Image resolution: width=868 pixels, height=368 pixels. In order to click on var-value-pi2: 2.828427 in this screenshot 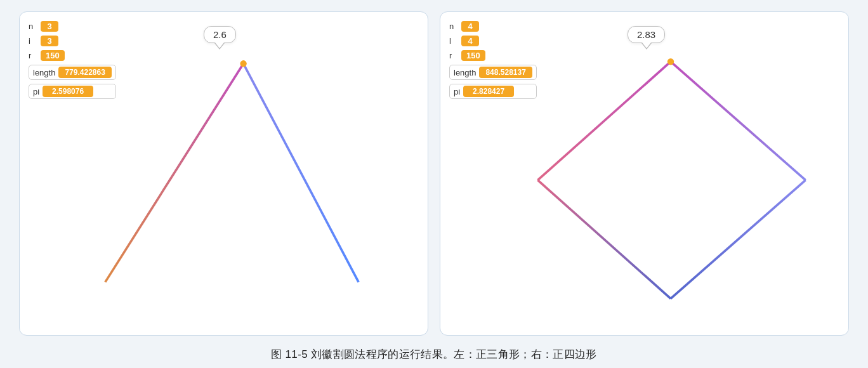, I will do `click(489, 91)`.